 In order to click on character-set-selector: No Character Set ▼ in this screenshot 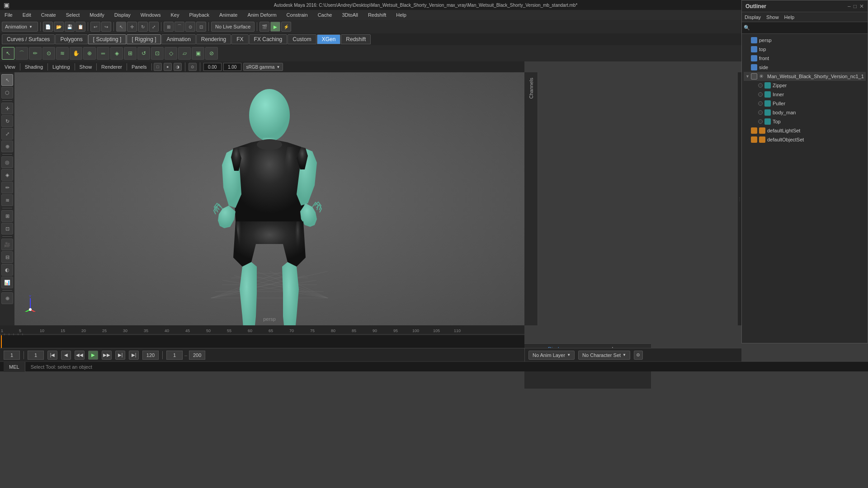, I will do `click(604, 355)`.